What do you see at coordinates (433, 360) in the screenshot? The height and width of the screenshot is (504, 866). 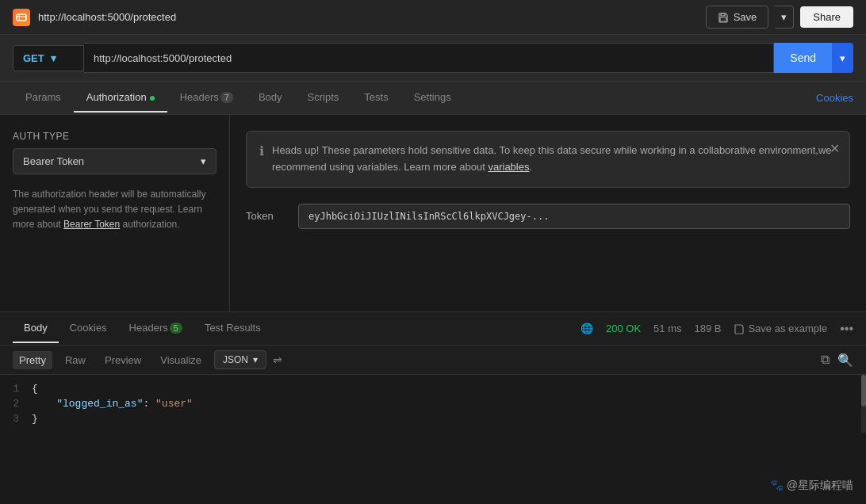 I see `code-toolbar: Pretty Raw Preview Visualize JSON ▾ ⇌ ⧉ …` at bounding box center [433, 360].